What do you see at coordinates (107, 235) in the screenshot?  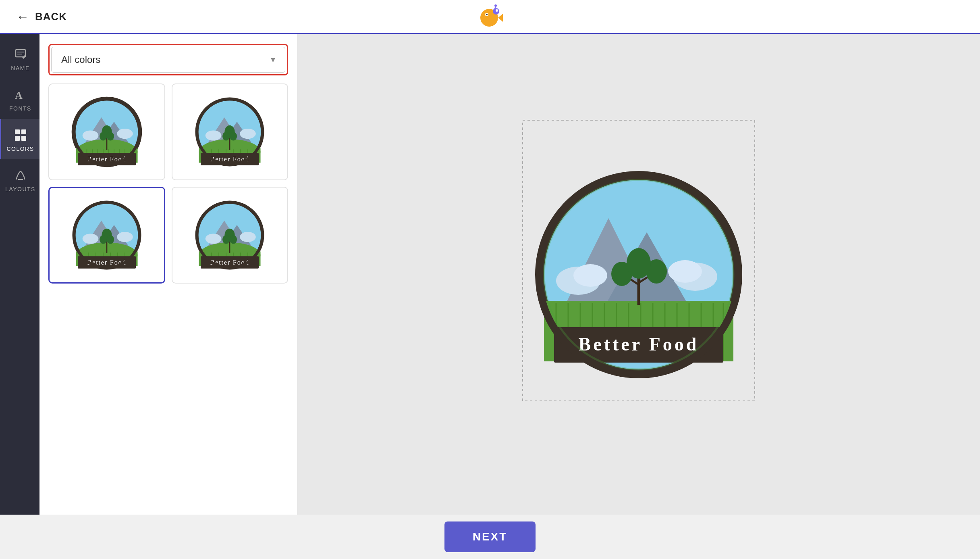 I see `logo-card-3: Better Food` at bounding box center [107, 235].